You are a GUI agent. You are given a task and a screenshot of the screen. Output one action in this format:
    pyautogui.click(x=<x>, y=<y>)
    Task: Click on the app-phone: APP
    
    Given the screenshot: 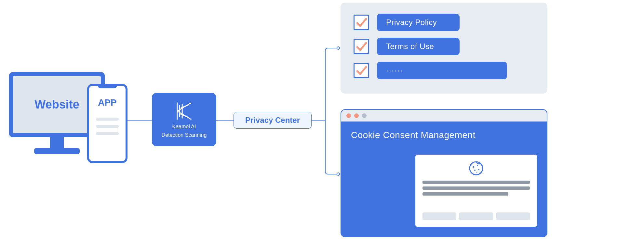 What is the action you would take?
    pyautogui.click(x=107, y=123)
    